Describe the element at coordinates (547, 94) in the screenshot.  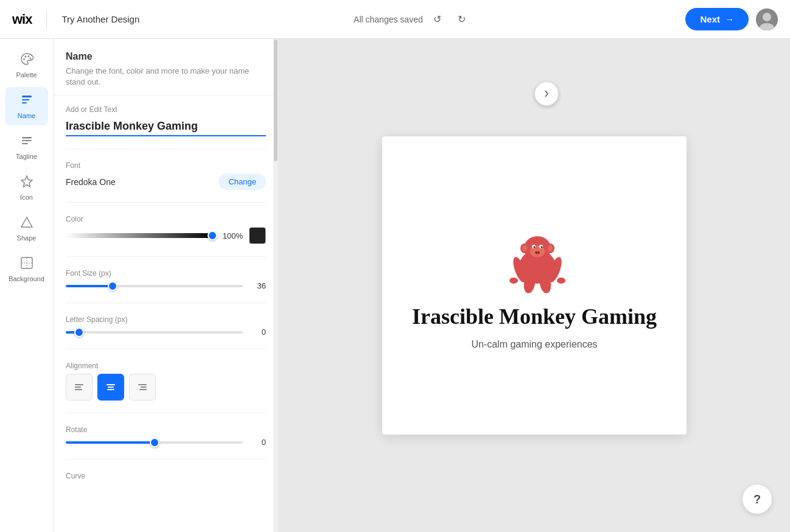
I see `next-design-button` at that location.